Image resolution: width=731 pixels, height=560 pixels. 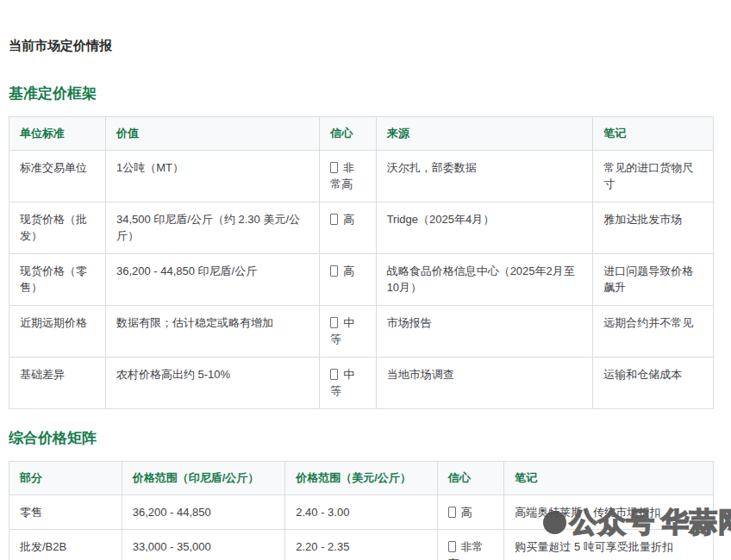 What do you see at coordinates (484, 227) in the screenshot?
I see `table-cell: Tridge（2025年4月）` at bounding box center [484, 227].